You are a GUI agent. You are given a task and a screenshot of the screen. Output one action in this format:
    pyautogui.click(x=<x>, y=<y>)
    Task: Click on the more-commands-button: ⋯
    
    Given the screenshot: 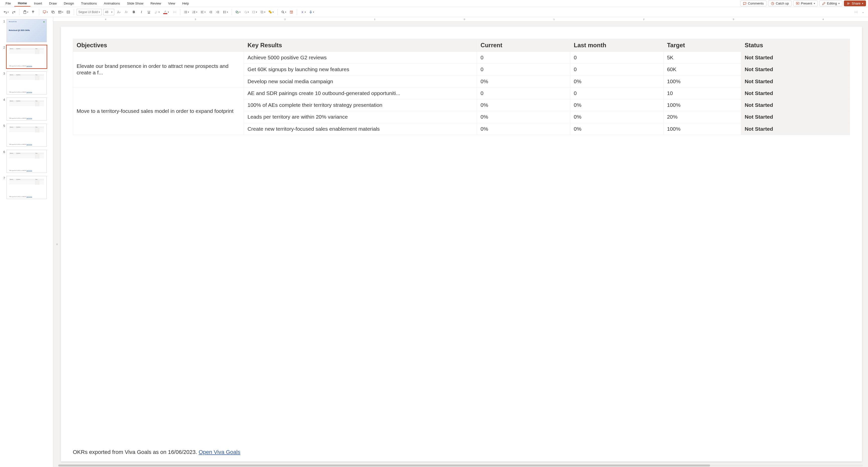 What is the action you would take?
    pyautogui.click(x=856, y=12)
    